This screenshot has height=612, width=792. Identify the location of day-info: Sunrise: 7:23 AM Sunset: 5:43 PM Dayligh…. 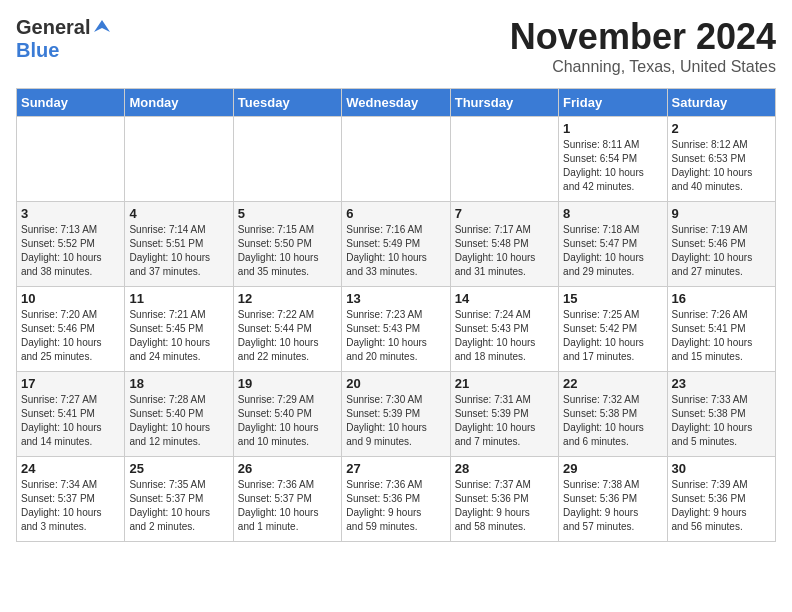
(396, 336).